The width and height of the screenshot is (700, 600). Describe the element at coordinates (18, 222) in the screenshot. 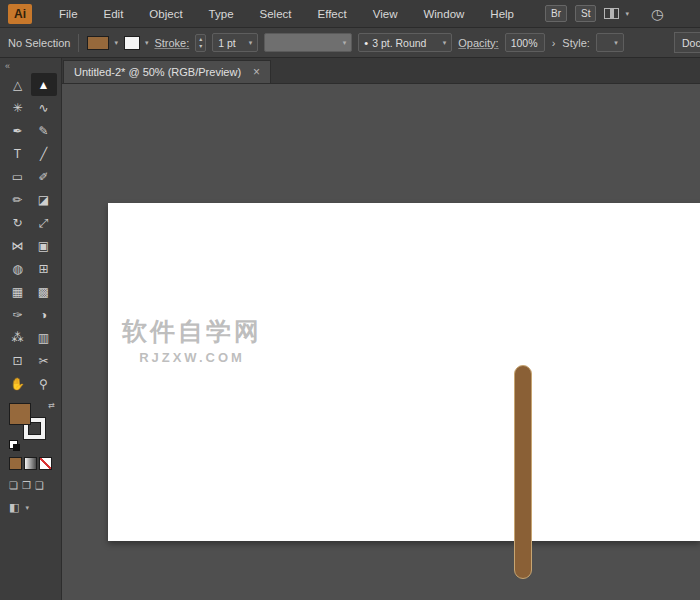

I see `rotate-tool: ↻` at that location.